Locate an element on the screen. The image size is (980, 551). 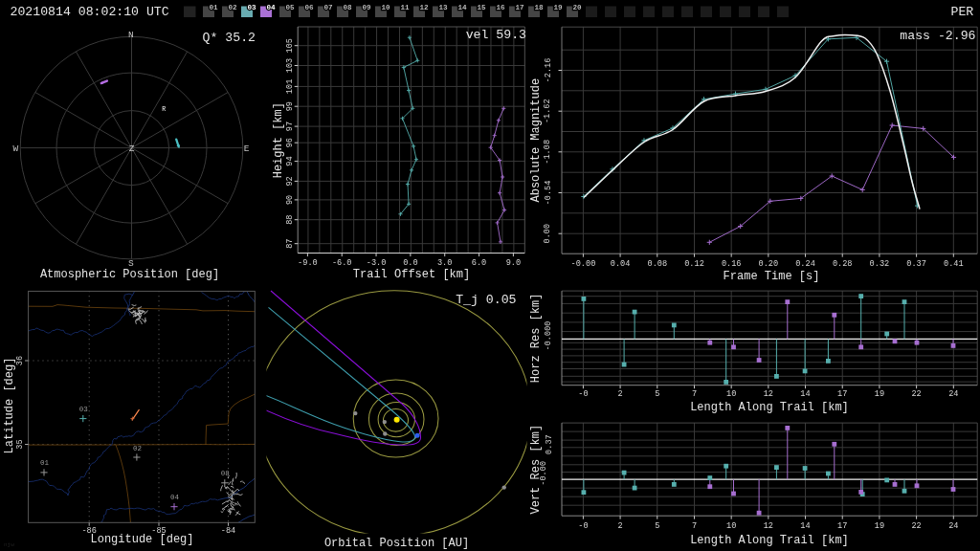
svg-text: Frame Time [s] is located at coordinates (771, 276).